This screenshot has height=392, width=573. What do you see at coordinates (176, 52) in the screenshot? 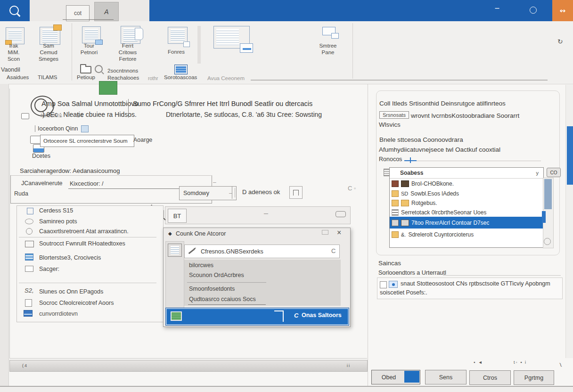
I see `ribbon-item-fonres: Fonres` at bounding box center [176, 52].